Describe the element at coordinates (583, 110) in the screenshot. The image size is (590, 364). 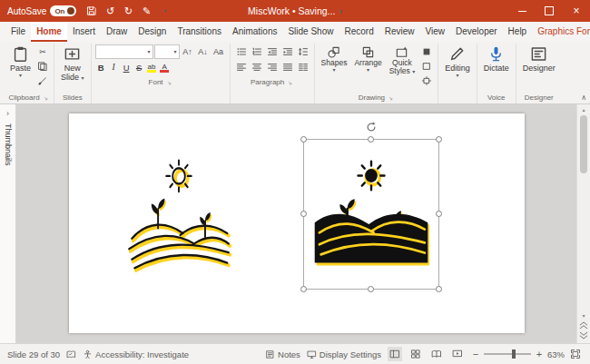
I see `scroll-up-button: ▴` at that location.